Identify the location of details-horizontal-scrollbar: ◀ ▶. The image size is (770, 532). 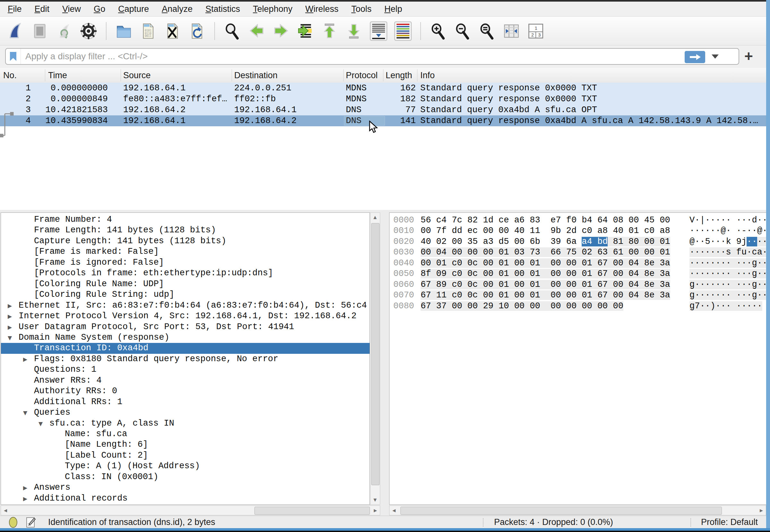
(190, 510).